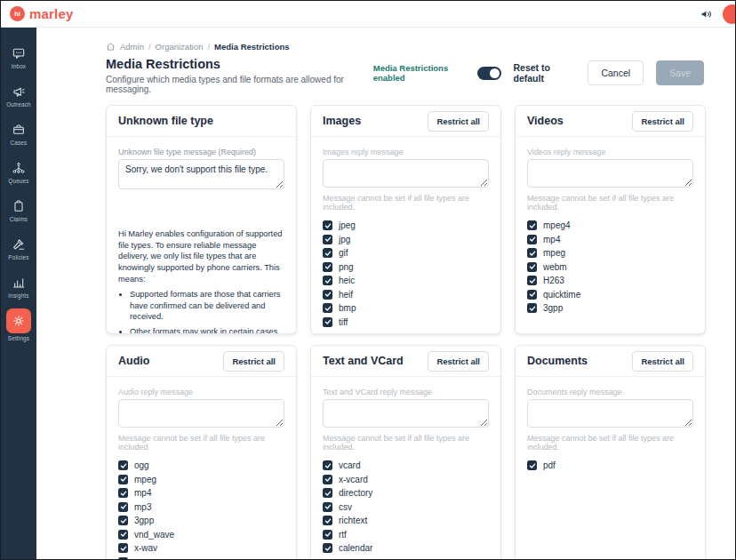 Image resolution: width=736 pixels, height=560 pixels. Describe the element at coordinates (347, 226) in the screenshot. I see `file-type-label: jpeg` at that location.